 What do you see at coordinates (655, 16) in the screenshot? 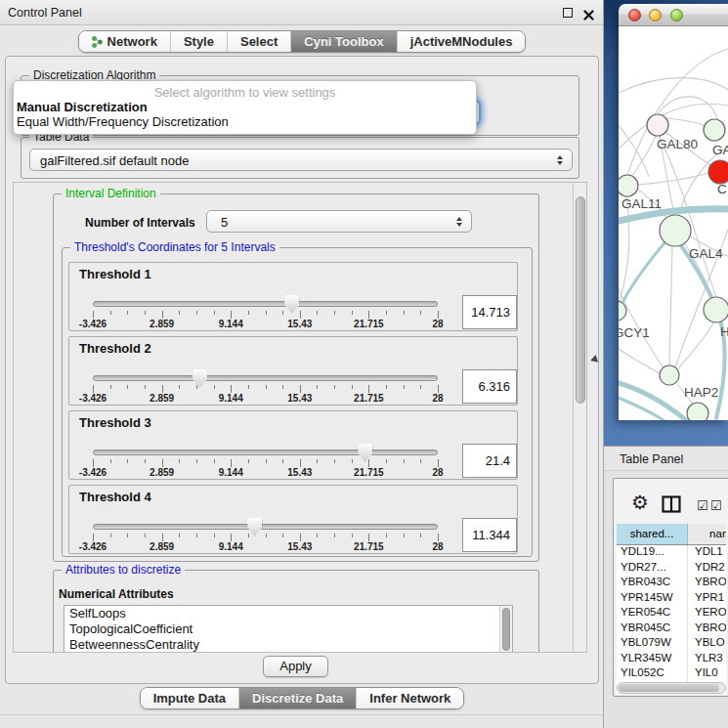
I see `minimize-traffic-light-icon` at bounding box center [655, 16].